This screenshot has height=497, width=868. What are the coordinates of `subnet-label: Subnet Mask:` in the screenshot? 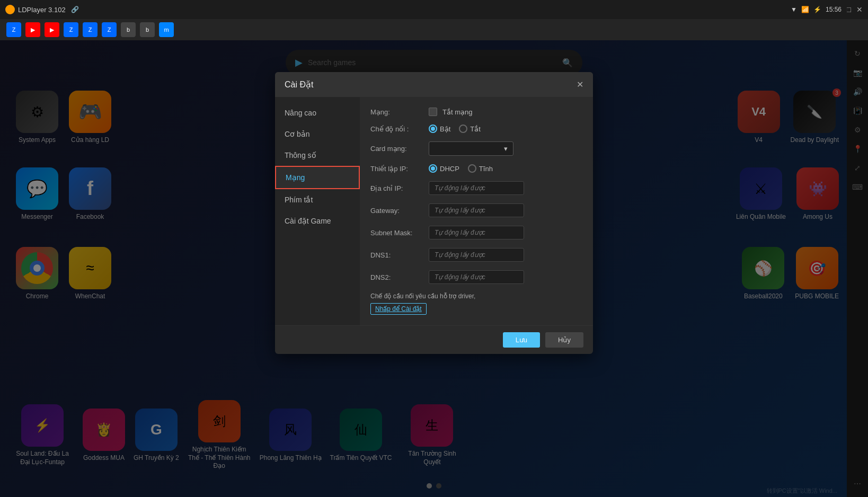 It's located at (400, 233).